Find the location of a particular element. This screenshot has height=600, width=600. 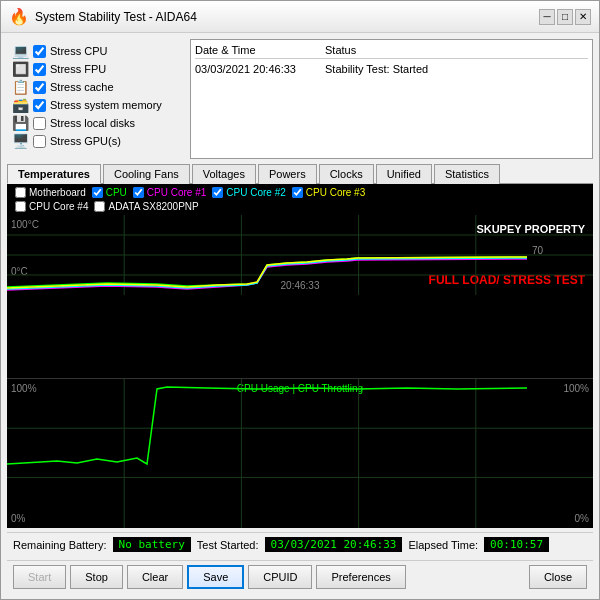

stress-gpu-checkbox is located at coordinates (40, 142).